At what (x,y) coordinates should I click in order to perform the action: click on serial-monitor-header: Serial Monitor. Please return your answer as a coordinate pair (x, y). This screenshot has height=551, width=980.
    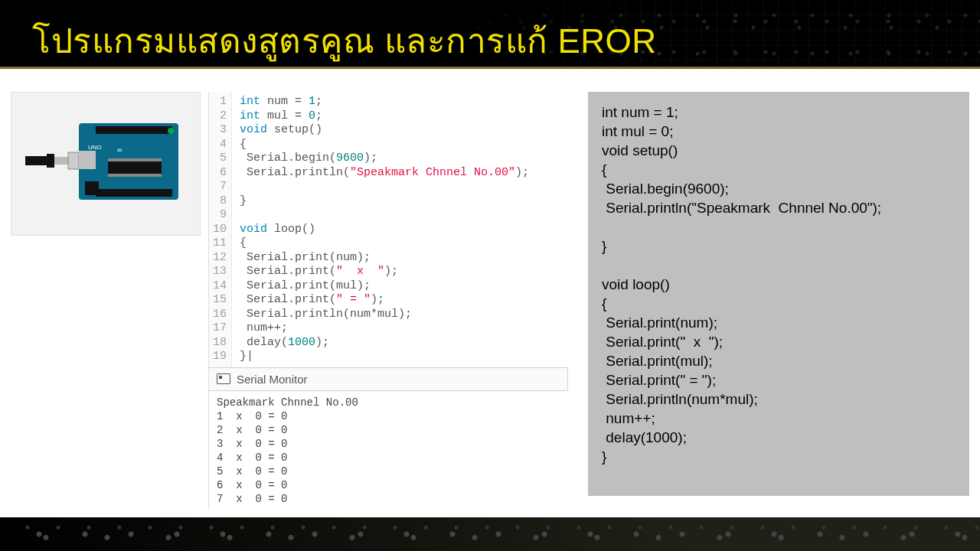
    Looking at the image, I should click on (388, 380).